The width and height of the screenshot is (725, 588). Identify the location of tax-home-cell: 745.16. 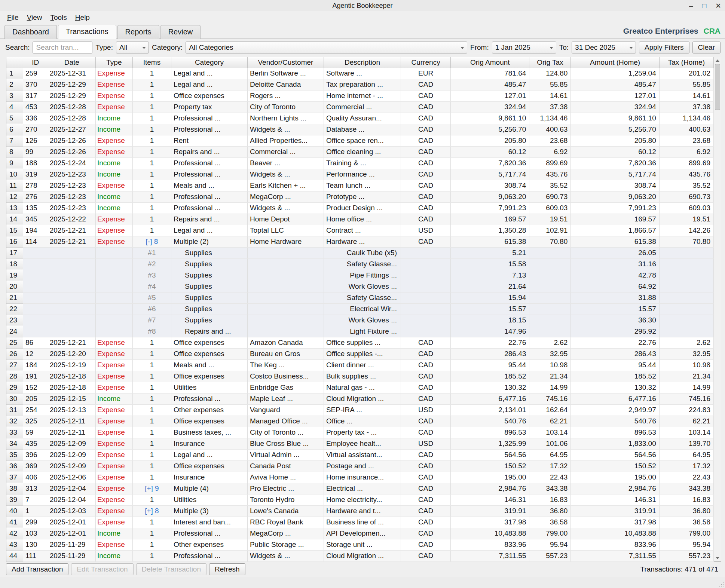
(686, 399).